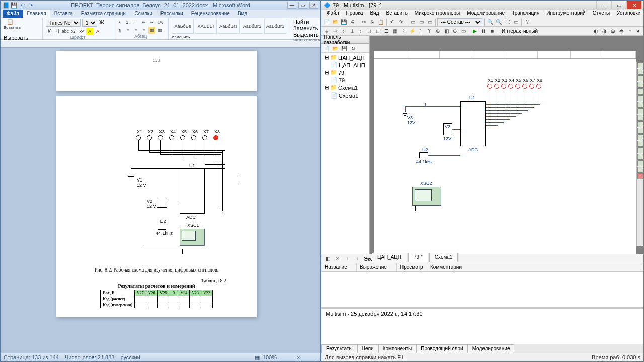 The image size is (644, 362). What do you see at coordinates (172, 14) in the screenshot?
I see `tab-mailings: Рассылки` at bounding box center [172, 14].